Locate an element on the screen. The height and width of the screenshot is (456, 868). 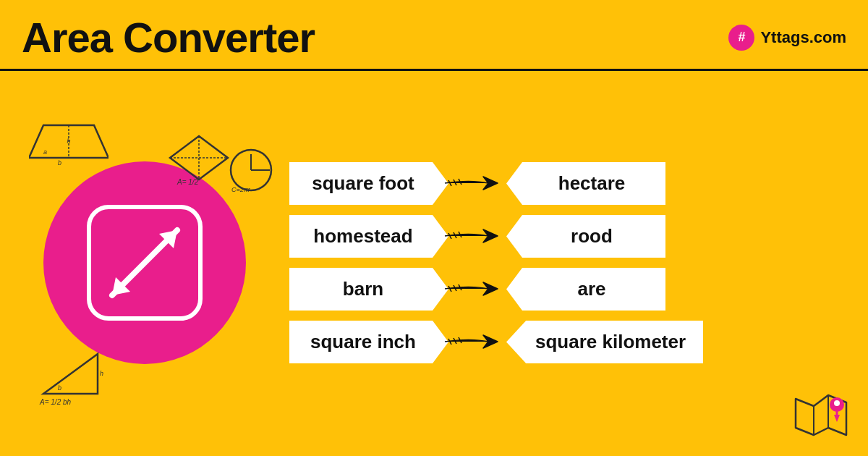
from-label-4: square inch is located at coordinates (369, 342).